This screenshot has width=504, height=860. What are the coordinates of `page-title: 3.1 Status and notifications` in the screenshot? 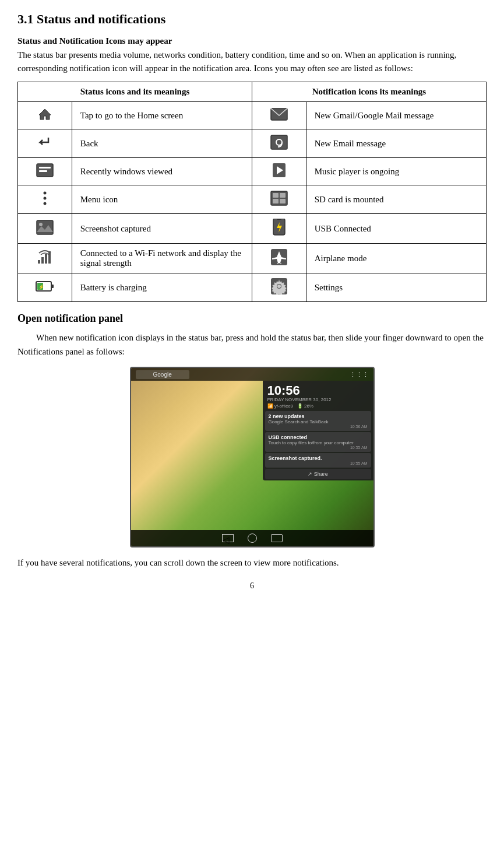 It's located at (252, 19).